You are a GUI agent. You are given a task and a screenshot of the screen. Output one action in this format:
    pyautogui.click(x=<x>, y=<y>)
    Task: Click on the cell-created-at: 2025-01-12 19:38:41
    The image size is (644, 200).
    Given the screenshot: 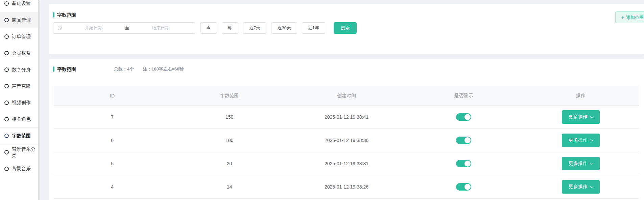 What is the action you would take?
    pyautogui.click(x=347, y=117)
    